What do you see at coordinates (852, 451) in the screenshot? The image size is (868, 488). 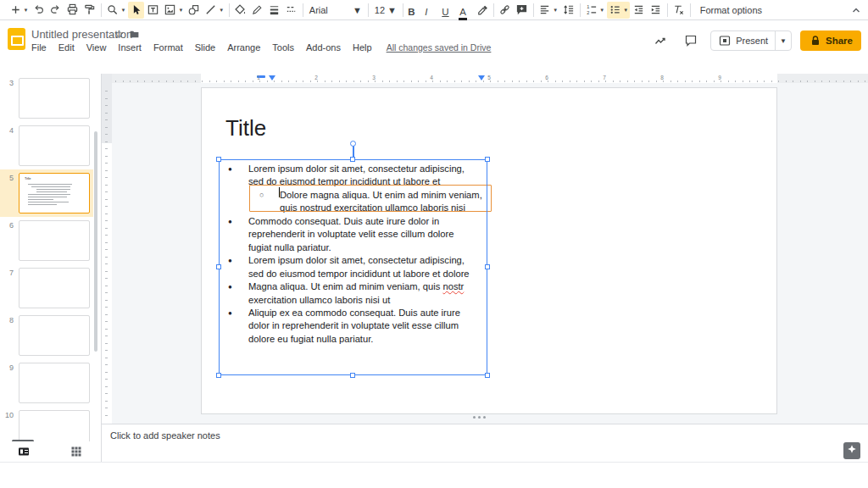 I see `explore-button` at bounding box center [852, 451].